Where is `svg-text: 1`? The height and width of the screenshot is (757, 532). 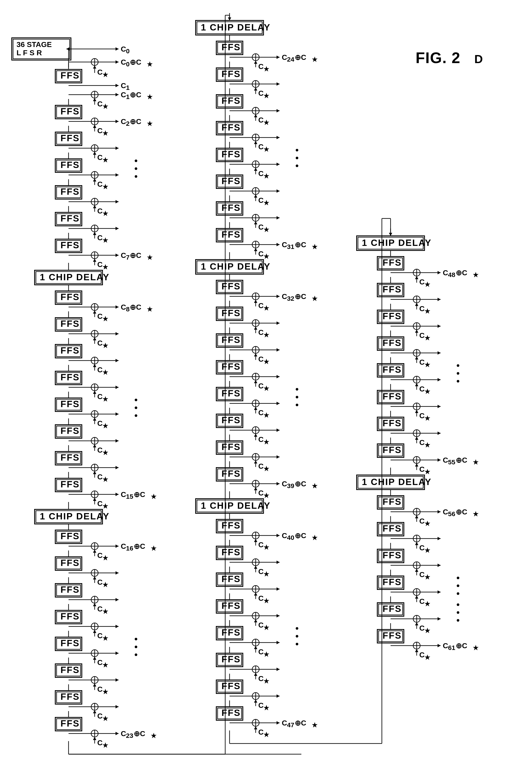 svg-text: 1 is located at coordinates (128, 88).